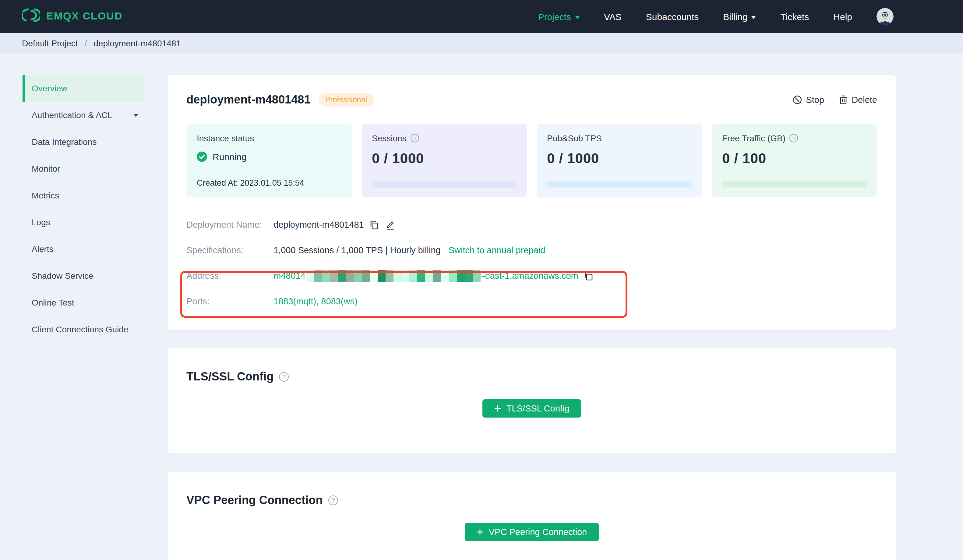 This screenshot has width=963, height=560. I want to click on deployment-name-label: Deployment Name:, so click(230, 225).